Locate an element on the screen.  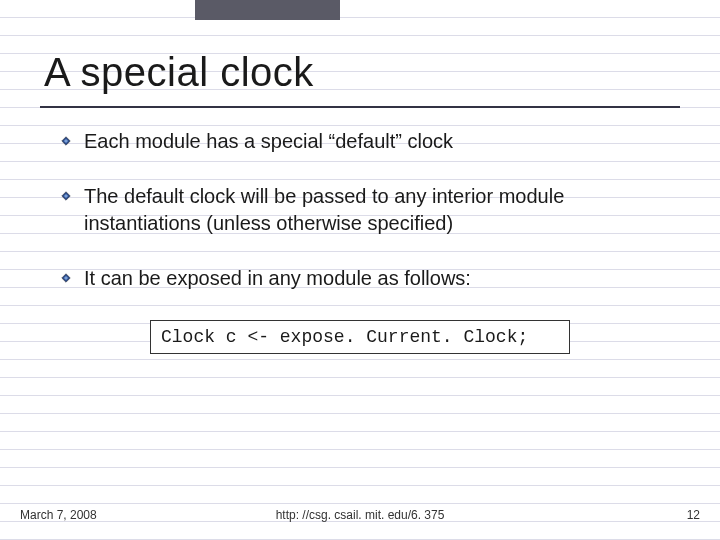
bullet-text: It can be exposed in any module as follo… is located at coordinates (377, 278).